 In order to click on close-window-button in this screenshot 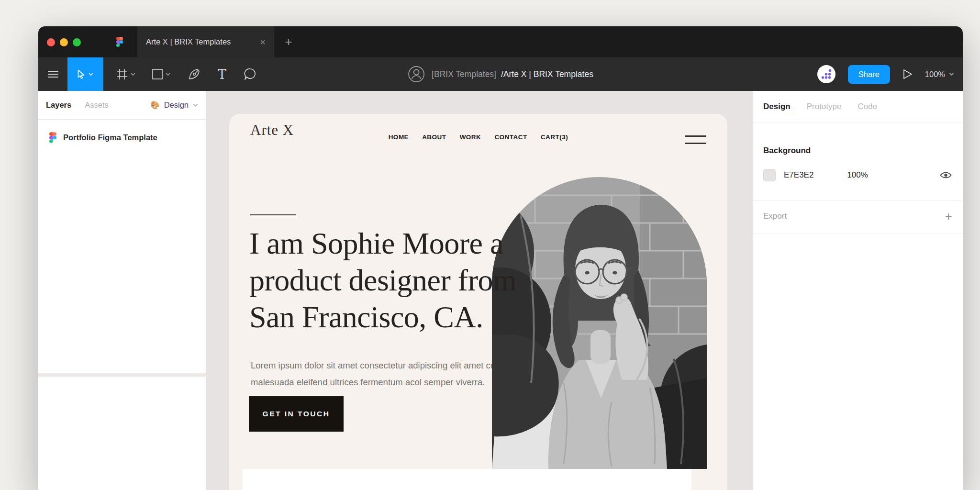, I will do `click(51, 42)`.